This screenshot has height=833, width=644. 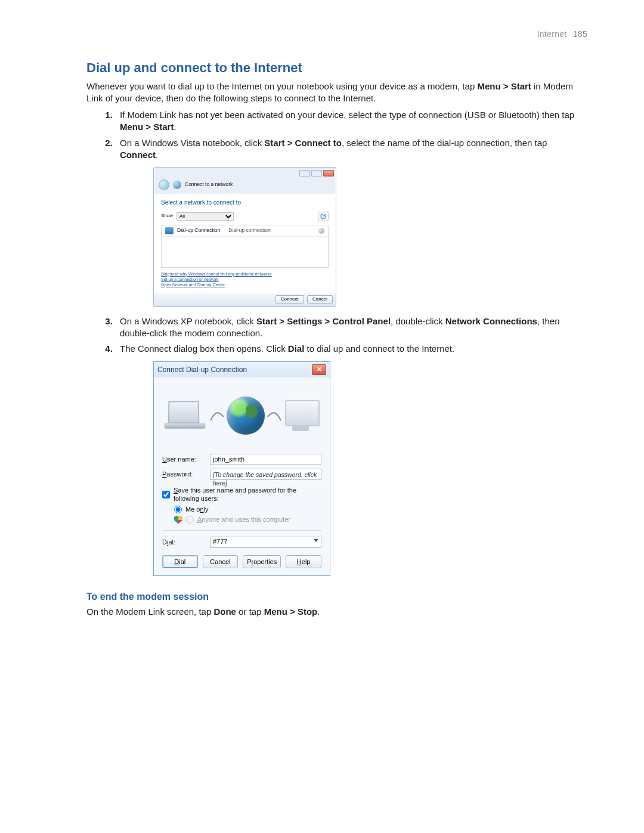 I want to click on step-1: If Modem Link has not yet been activated…, so click(x=351, y=122).